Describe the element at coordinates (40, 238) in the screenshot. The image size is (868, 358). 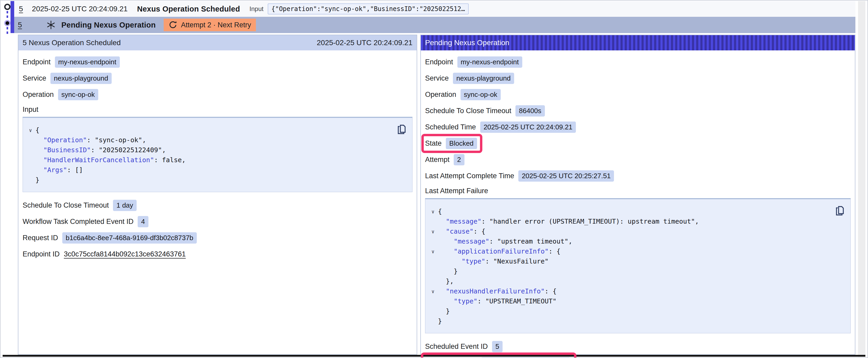
I see `field-label: Request ID` at that location.